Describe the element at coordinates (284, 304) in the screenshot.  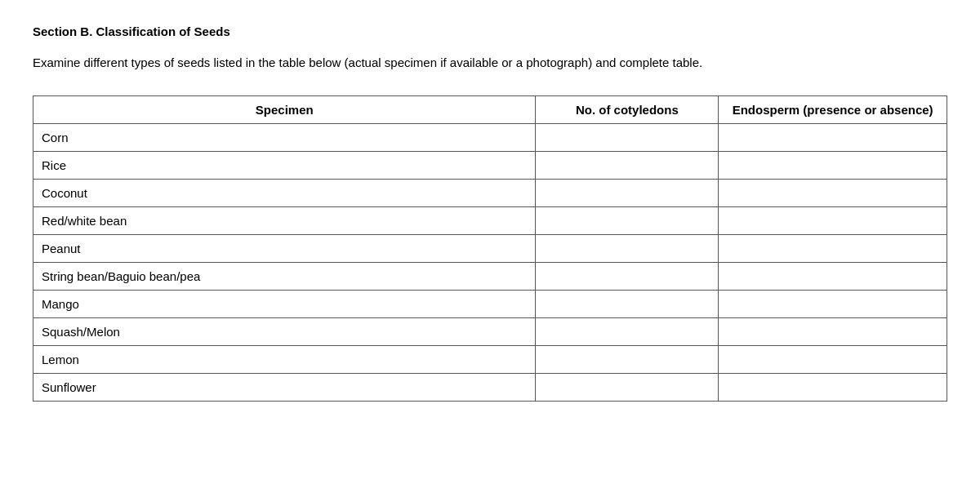
I see `cell-specimen: Mango` at that location.